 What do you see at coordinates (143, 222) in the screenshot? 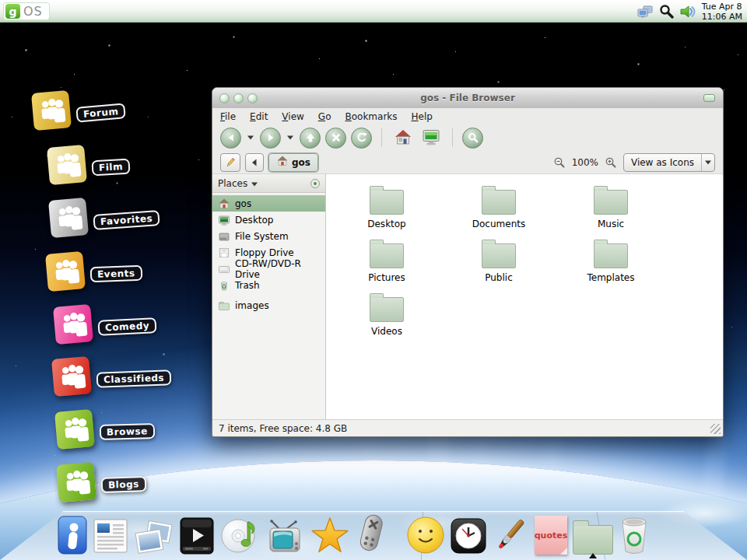
I see `desktop-shortcut-favorites: Favorites` at bounding box center [143, 222].